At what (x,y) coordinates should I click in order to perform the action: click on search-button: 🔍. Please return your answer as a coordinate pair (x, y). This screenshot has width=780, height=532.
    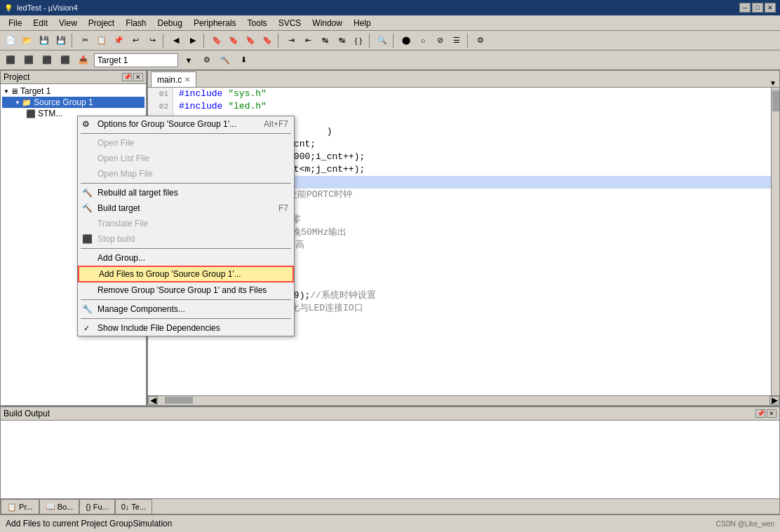
    Looking at the image, I should click on (382, 41).